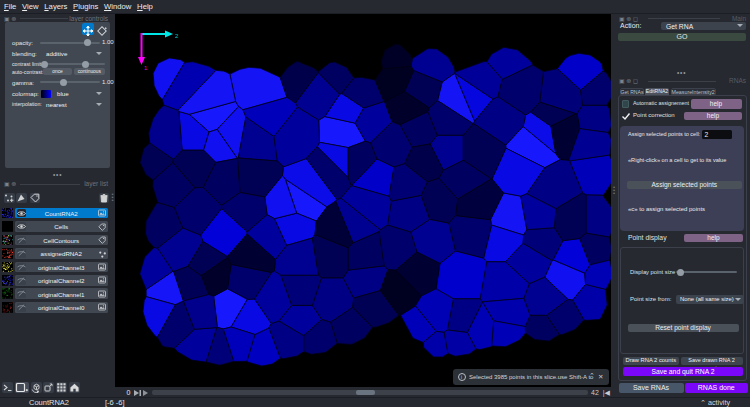 The image size is (750, 407). What do you see at coordinates (146, 68) in the screenshot?
I see `svg-text: 1` at bounding box center [146, 68].